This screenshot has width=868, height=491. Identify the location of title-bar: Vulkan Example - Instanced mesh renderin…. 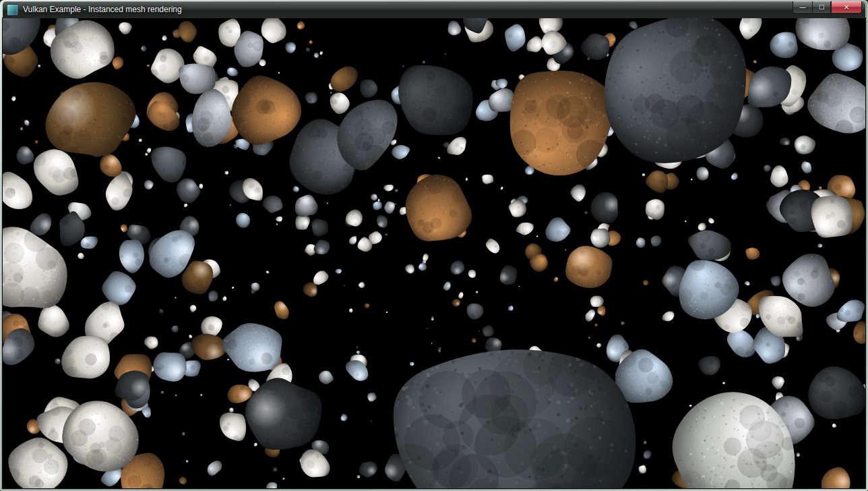
(434, 9).